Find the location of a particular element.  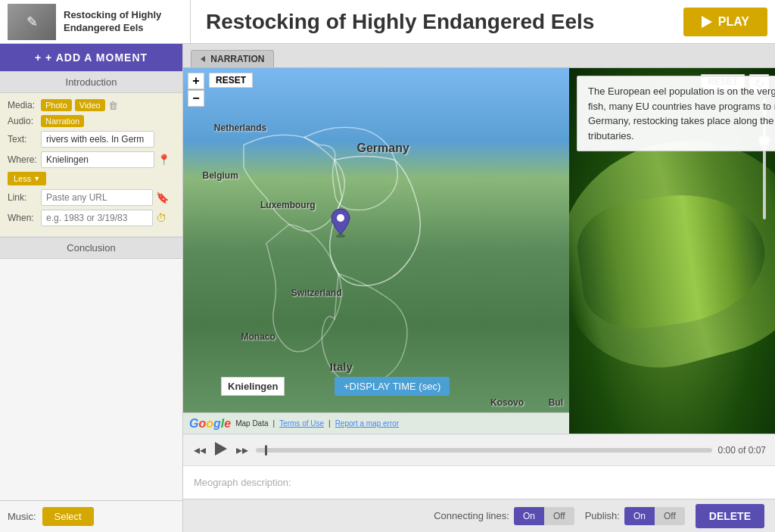

play-button: PLAY is located at coordinates (725, 22).